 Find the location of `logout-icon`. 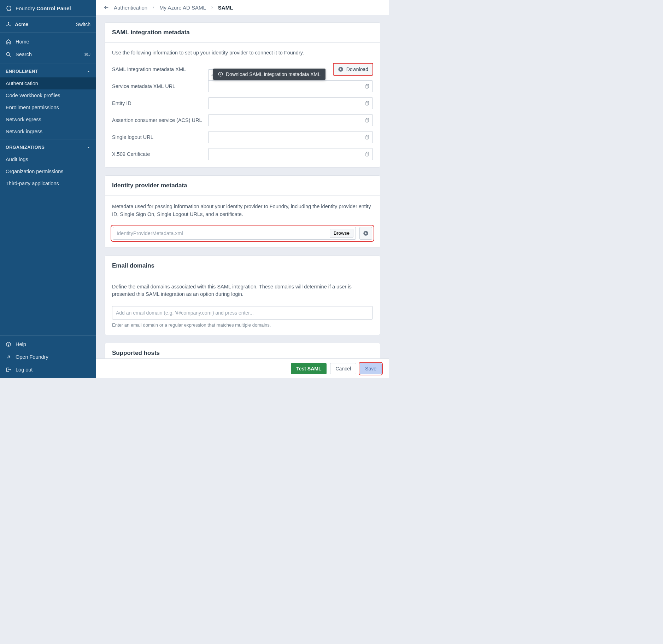

logout-icon is located at coordinates (8, 370).